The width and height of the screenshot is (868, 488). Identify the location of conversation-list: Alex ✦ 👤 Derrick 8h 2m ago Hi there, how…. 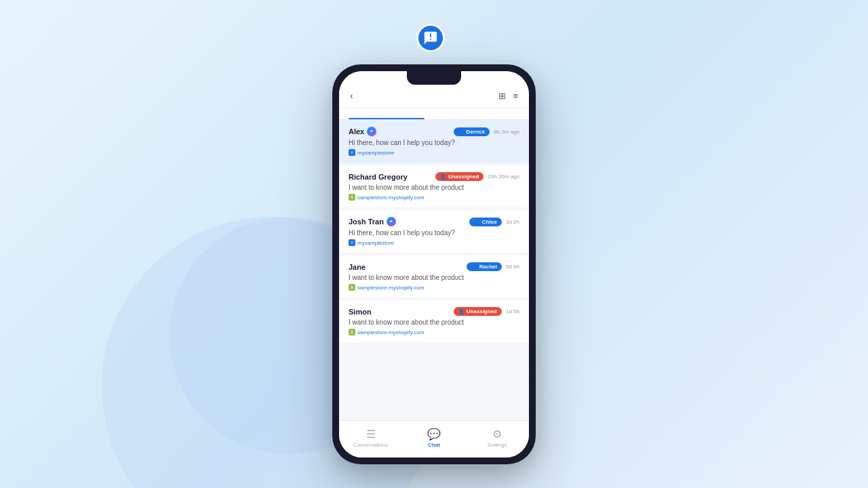
(434, 270).